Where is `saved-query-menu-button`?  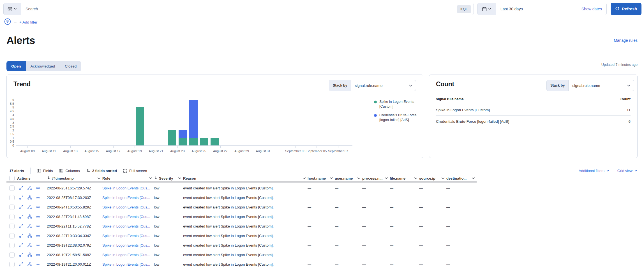 saved-query-menu-button is located at coordinates (12, 9).